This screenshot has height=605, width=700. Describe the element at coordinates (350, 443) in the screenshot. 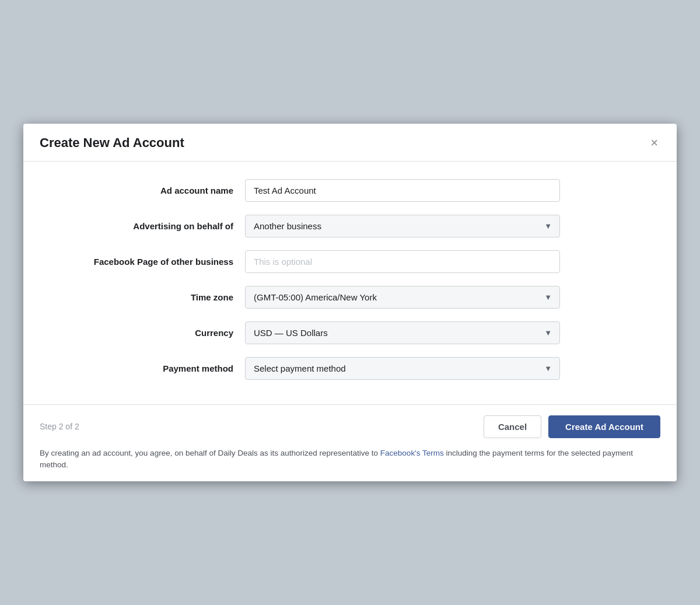

I see `modal-footer: Step 2 of 2 Cancel Create Ad Account By …` at that location.